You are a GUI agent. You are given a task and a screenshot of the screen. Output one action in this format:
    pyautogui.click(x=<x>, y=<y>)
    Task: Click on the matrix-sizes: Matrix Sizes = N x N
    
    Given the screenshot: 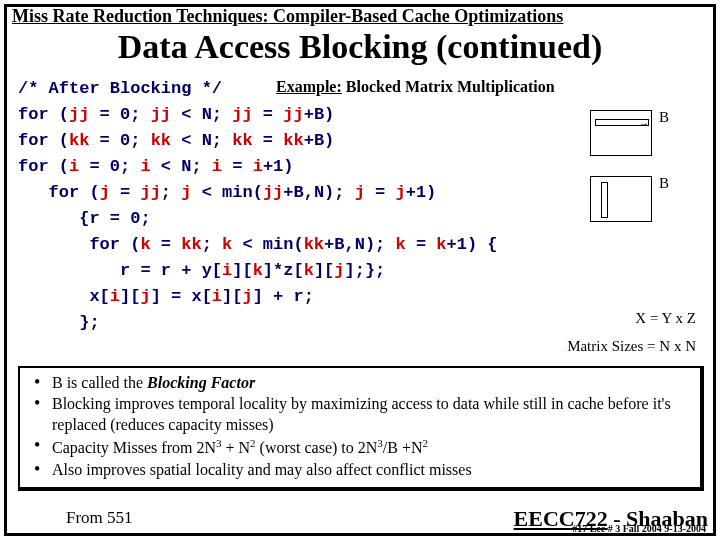 What is the action you would take?
    pyautogui.click(x=632, y=346)
    